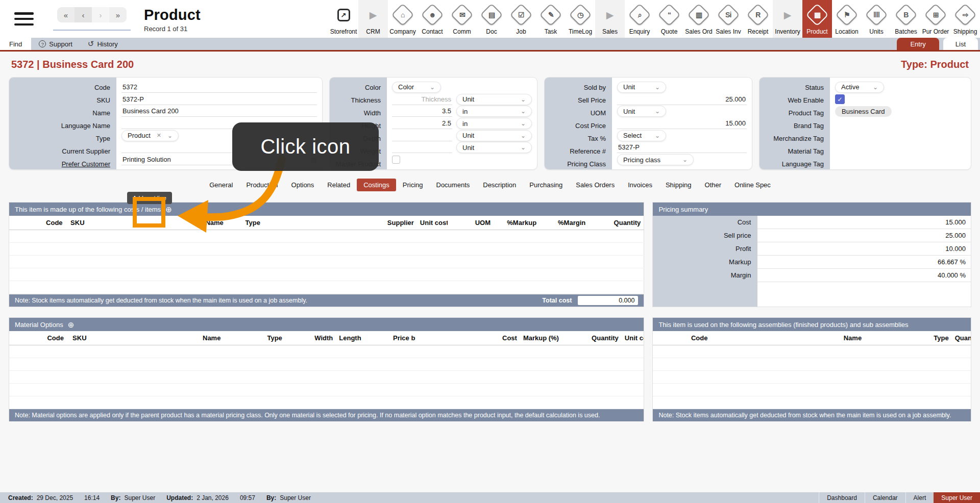 The height and width of the screenshot is (503, 980). What do you see at coordinates (103, 44) in the screenshot?
I see `history-button: ↺ History` at bounding box center [103, 44].